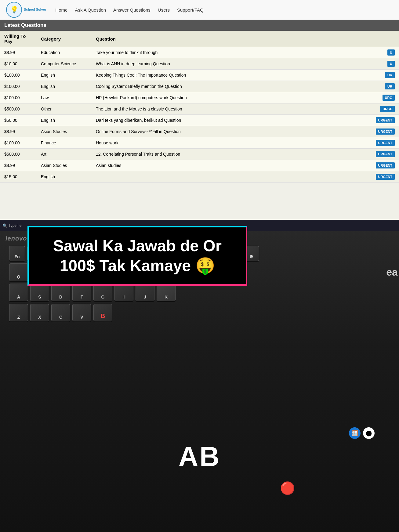 Image resolution: width=399 pixels, height=532 pixels. What do you see at coordinates (137, 246) in the screenshot?
I see `banner-line1: Sawal Ka Jawab de Or` at bounding box center [137, 246].